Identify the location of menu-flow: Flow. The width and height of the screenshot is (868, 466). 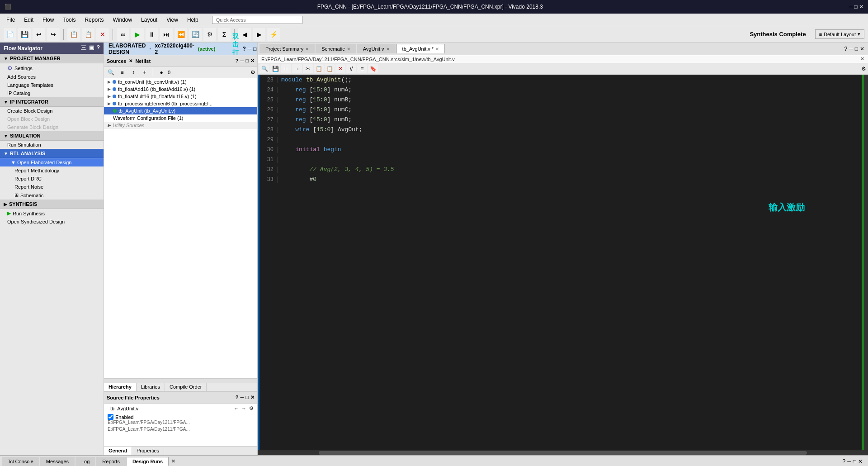
(48, 20).